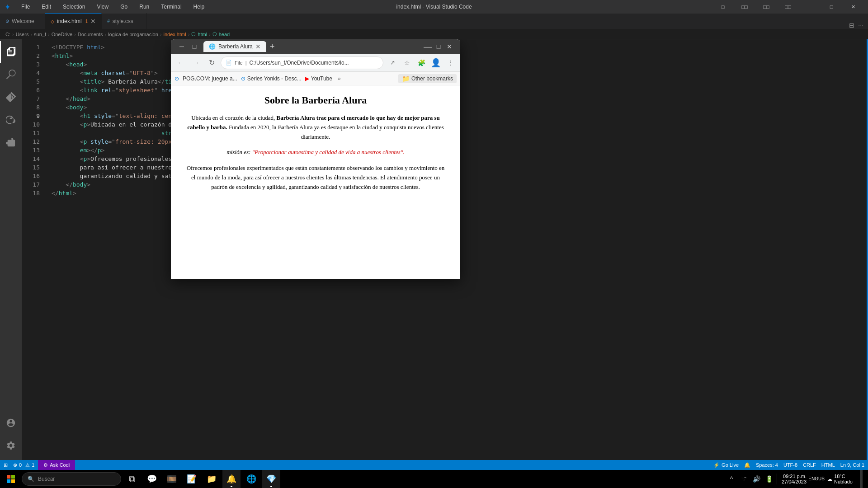 This screenshot has height=488, width=868. Describe the element at coordinates (428, 79) in the screenshot. I see `other-bookmarks-folder: 📁 Other bookmarks` at that location.